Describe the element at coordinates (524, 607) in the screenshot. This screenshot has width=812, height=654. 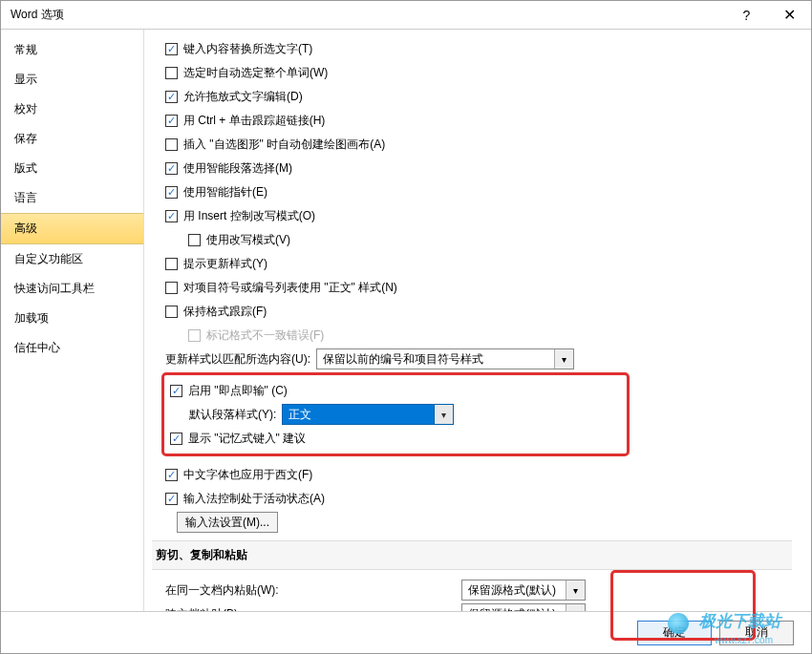
I see `select-paste-cross-doc: 保留源格式(默认) ▾` at that location.